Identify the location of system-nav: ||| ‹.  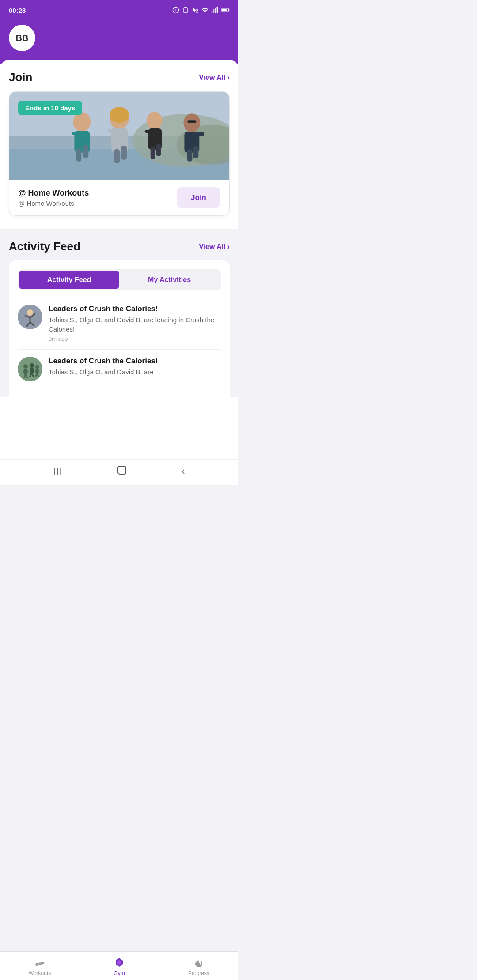
(119, 472).